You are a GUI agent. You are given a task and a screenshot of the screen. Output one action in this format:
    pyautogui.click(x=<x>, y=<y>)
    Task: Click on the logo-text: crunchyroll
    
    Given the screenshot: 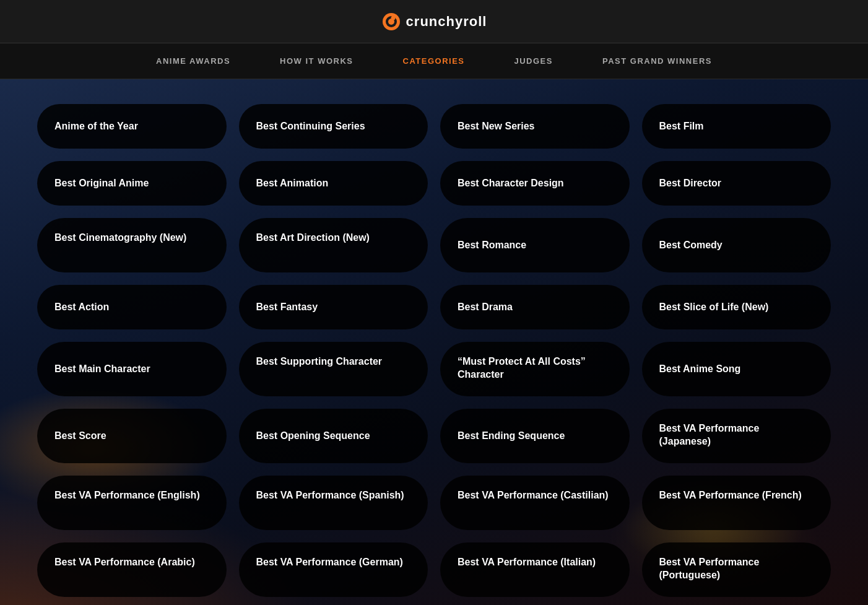 What is the action you would take?
    pyautogui.click(x=447, y=22)
    